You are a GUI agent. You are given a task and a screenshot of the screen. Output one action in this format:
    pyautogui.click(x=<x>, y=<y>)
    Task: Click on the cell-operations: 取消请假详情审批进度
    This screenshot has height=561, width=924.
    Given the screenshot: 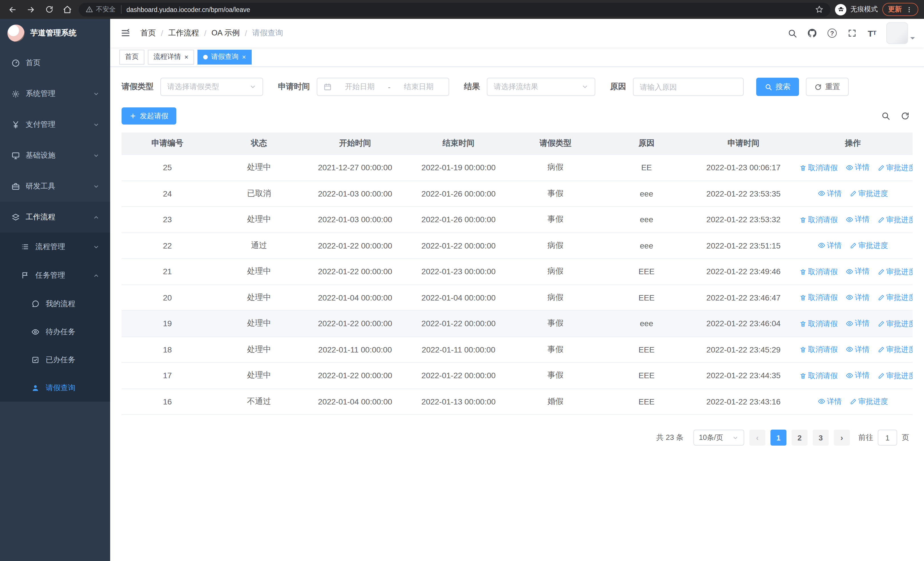 What is the action you would take?
    pyautogui.click(x=853, y=167)
    